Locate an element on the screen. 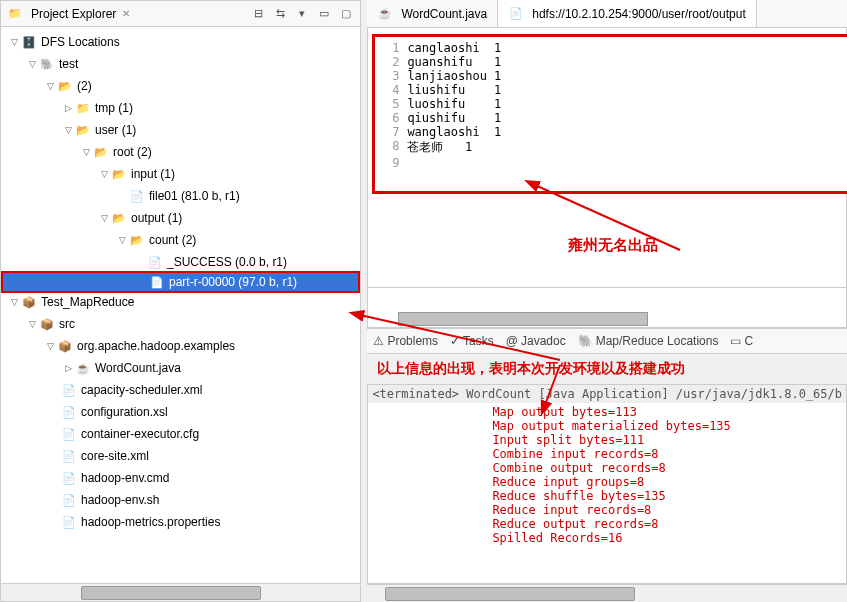  dfs-icon: 🗄️ is located at coordinates (29, 42).